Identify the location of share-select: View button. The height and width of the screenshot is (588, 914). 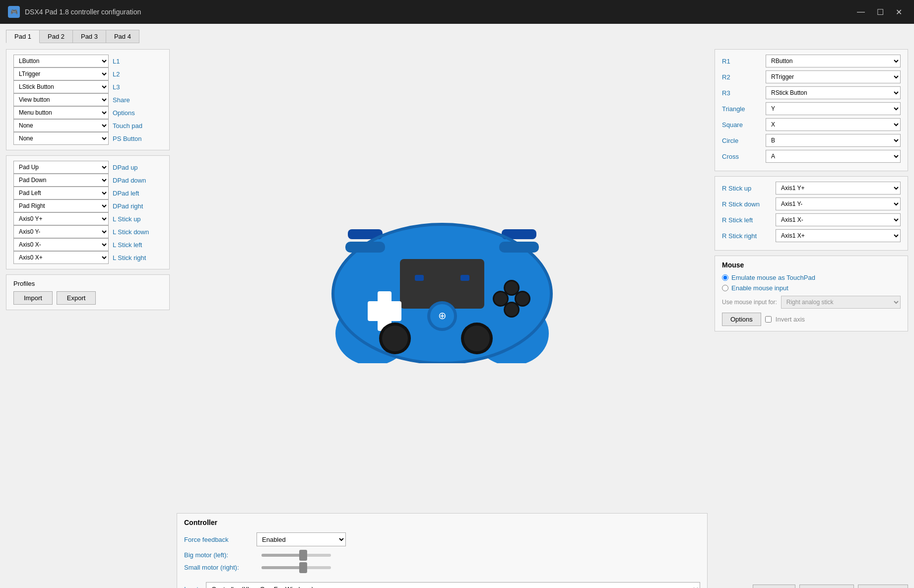
(61, 100).